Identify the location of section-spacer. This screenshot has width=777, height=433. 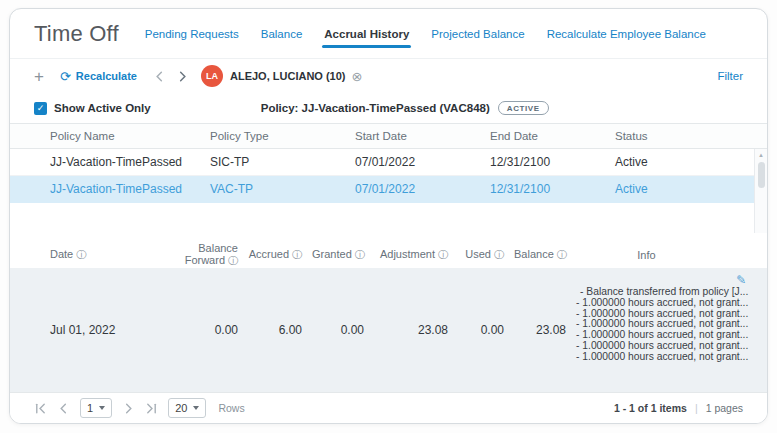
(388, 238).